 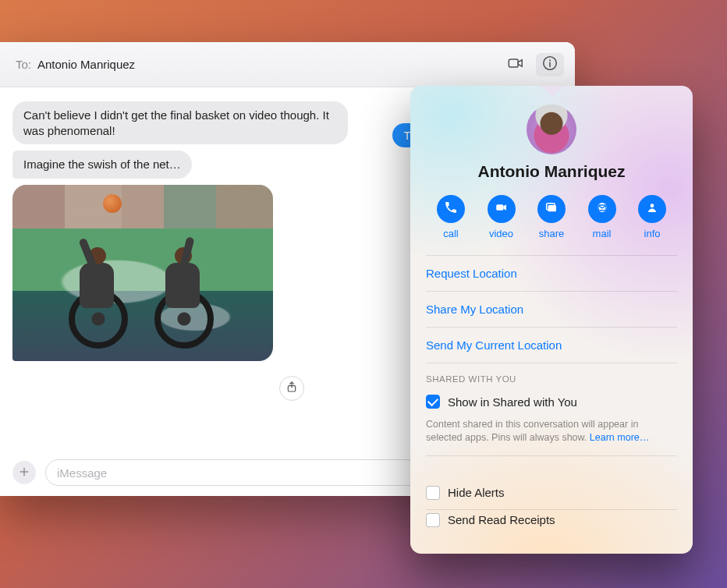 I want to click on learn-more-link: Learn more…, so click(x=619, y=437).